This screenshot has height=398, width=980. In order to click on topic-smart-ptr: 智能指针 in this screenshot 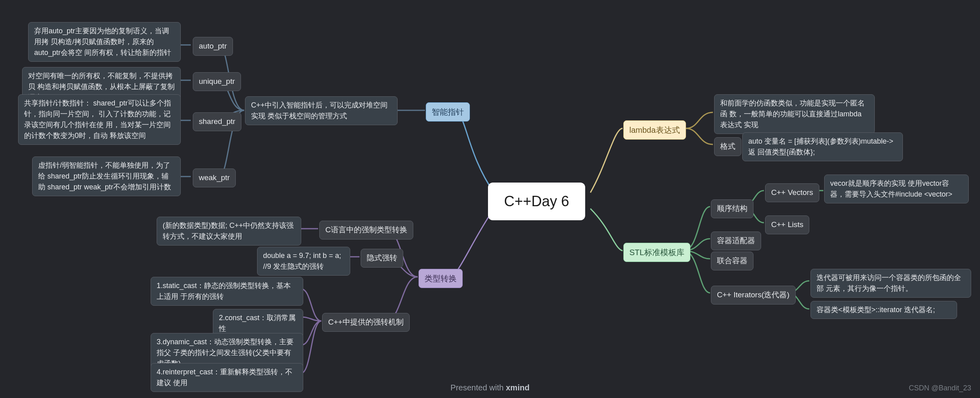, I will do `click(448, 112)`.